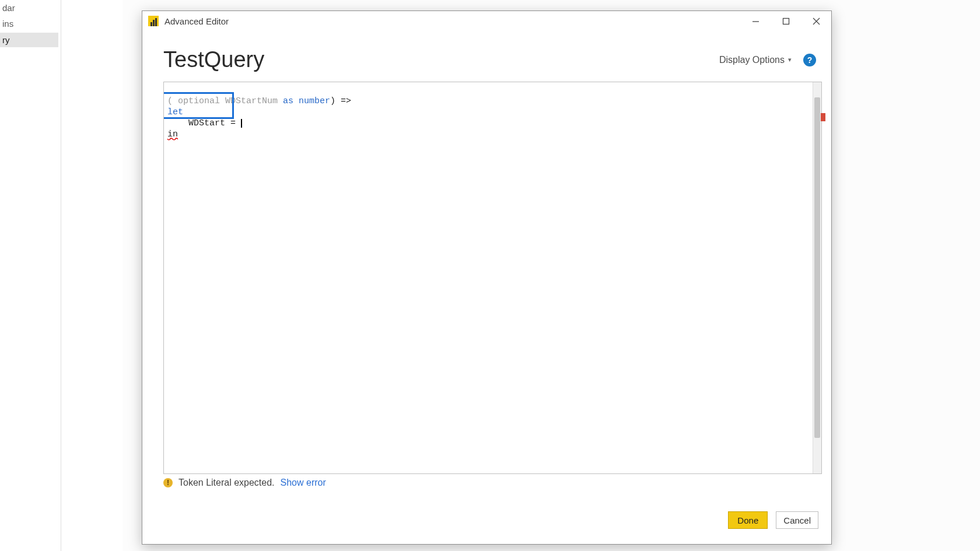 This screenshot has height=551, width=980. Describe the element at coordinates (487, 482) in the screenshot. I see `status-bar: ! Token Literal expected. Show error` at that location.